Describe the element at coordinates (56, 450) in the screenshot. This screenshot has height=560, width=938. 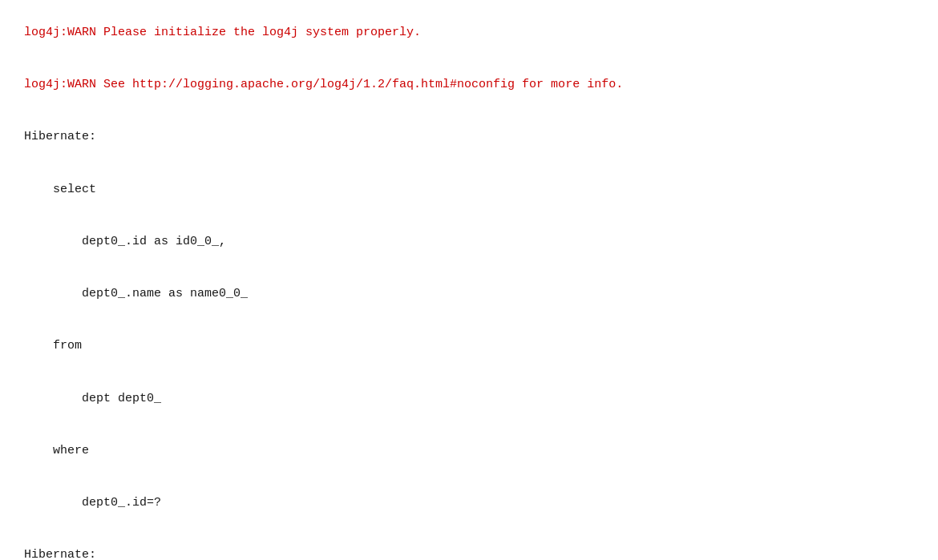
I see `hibernate1-where: where` at that location.